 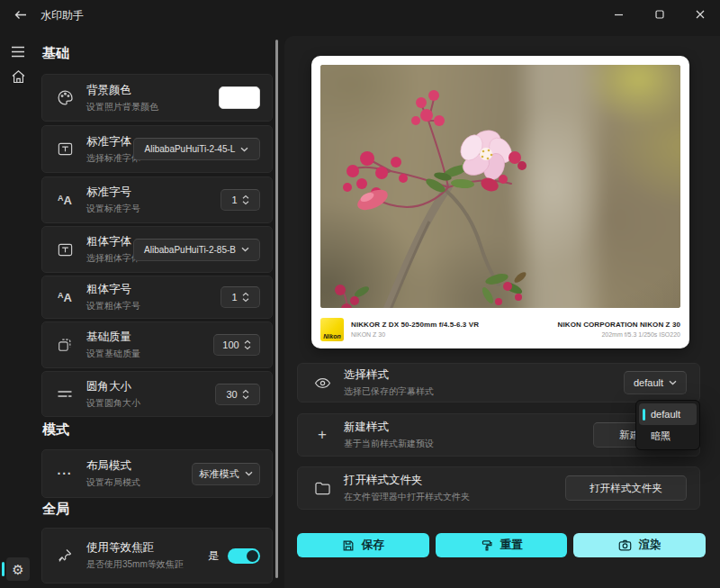 I want to click on setting-desc: 设置基础质量, so click(x=113, y=354).